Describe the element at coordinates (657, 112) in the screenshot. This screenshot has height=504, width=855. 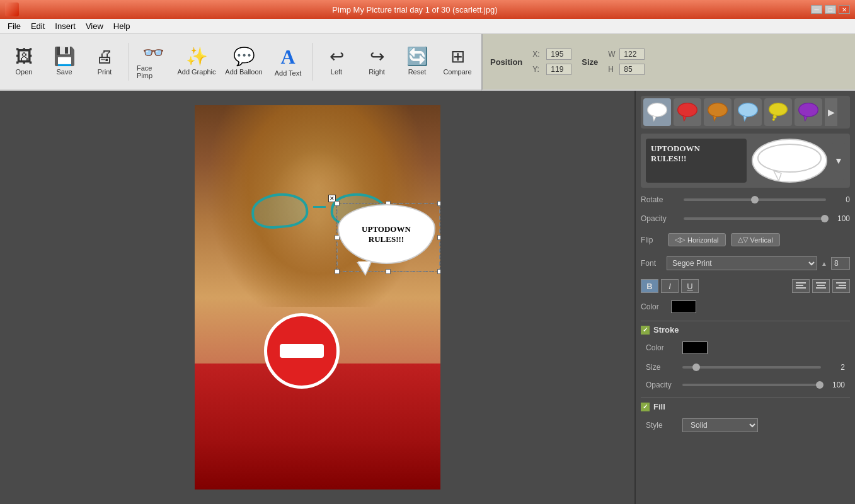
I see `balloon-option-white-speech` at that location.